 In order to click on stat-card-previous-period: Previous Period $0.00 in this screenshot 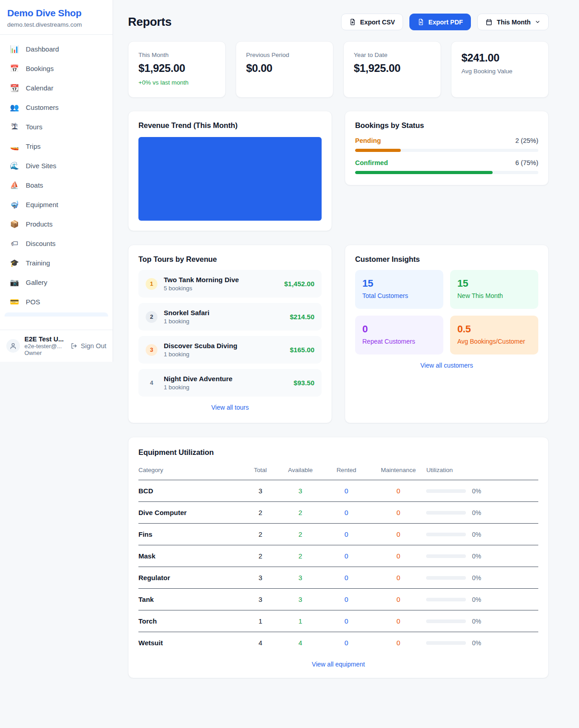, I will do `click(285, 70)`.